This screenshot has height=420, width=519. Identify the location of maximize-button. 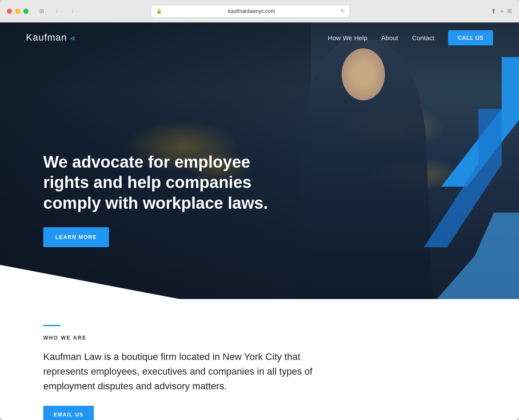
(26, 11).